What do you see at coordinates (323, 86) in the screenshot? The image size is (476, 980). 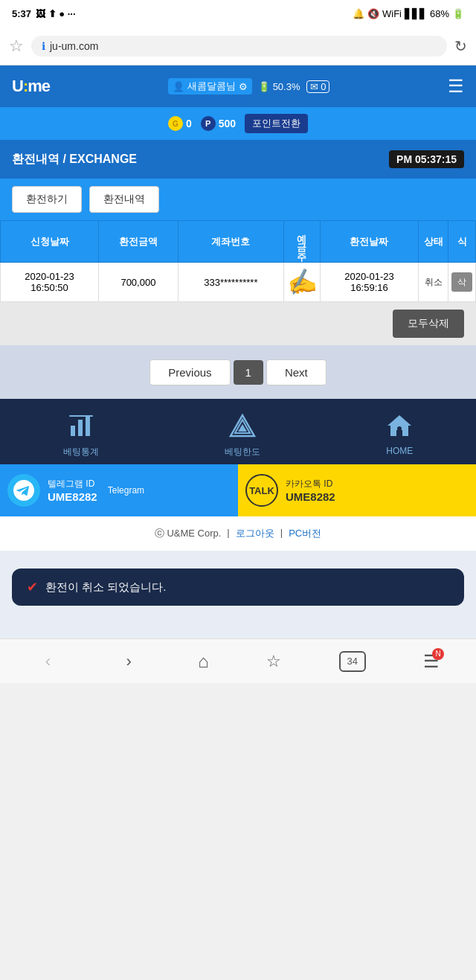 I see `mail-count: 0` at bounding box center [323, 86].